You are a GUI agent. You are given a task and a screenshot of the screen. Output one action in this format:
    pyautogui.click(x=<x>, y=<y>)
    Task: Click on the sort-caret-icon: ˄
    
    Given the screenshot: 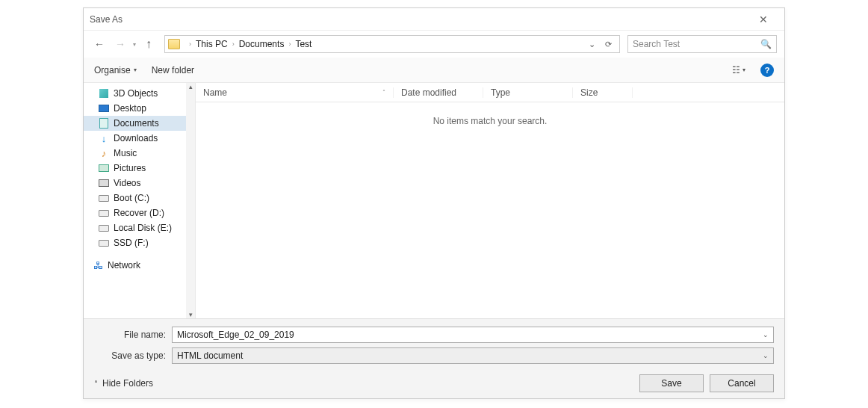 What is the action you would take?
    pyautogui.click(x=384, y=93)
    